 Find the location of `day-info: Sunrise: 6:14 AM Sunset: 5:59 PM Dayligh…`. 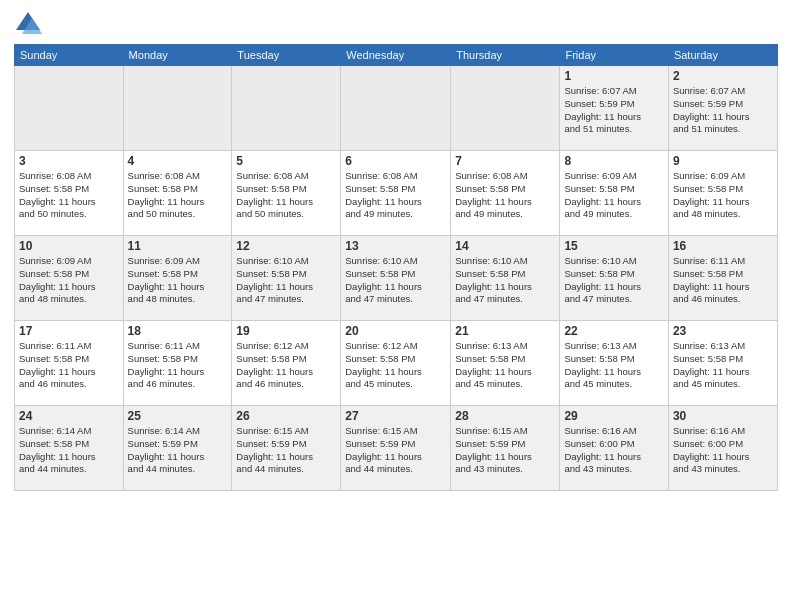

day-info: Sunrise: 6:14 AM Sunset: 5:59 PM Dayligh… is located at coordinates (178, 450).